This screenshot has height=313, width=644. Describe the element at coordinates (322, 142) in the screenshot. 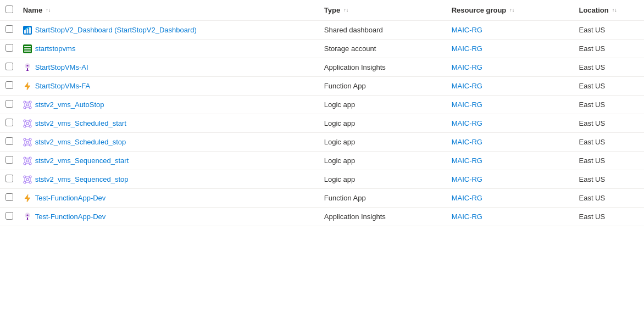

I see `table-row: ststv2_vms_Scheduled_stopLogic appMAIC-R…` at that location.